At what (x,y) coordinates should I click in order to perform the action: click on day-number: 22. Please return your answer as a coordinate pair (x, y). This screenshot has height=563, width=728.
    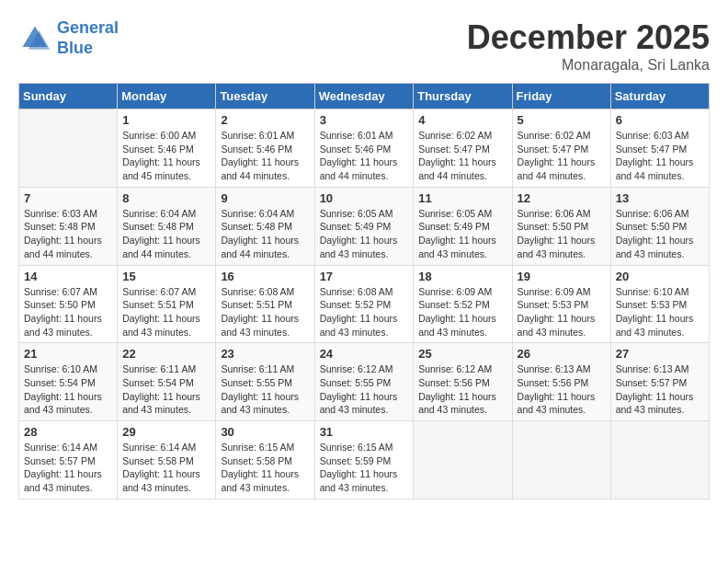
    Looking at the image, I should click on (166, 353).